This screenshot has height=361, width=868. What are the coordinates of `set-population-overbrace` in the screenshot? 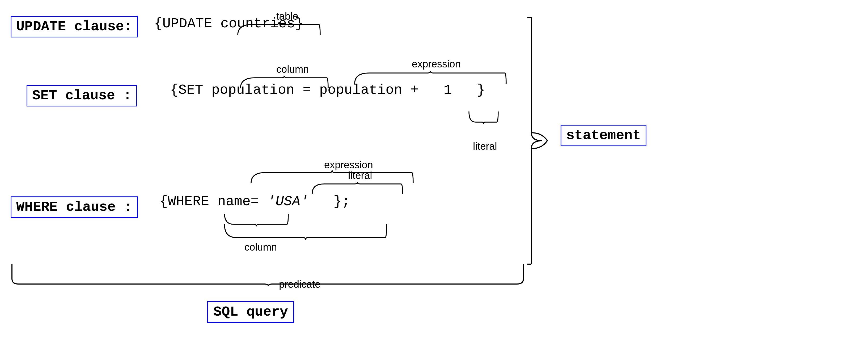 It's located at (284, 82).